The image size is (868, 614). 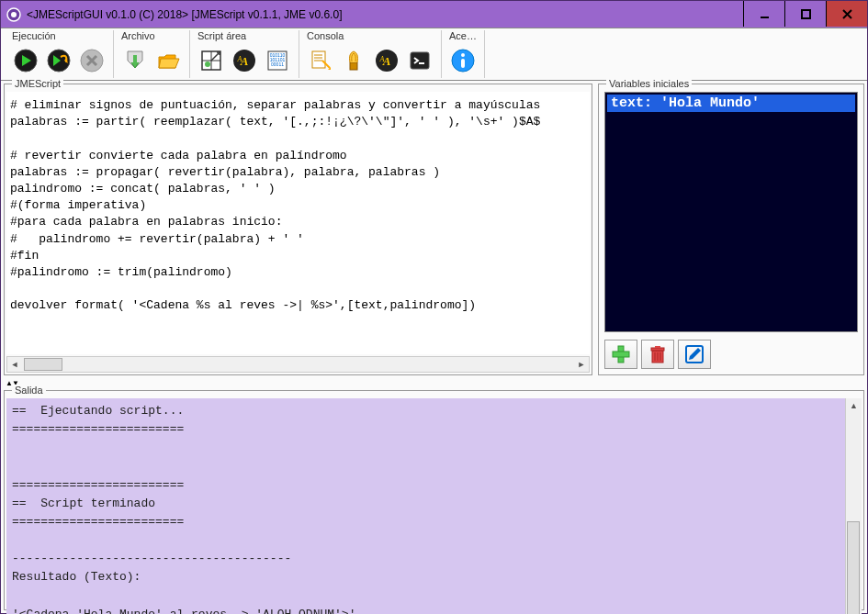 What do you see at coordinates (853, 567) in the screenshot?
I see `scroll-thumb-v` at bounding box center [853, 567].